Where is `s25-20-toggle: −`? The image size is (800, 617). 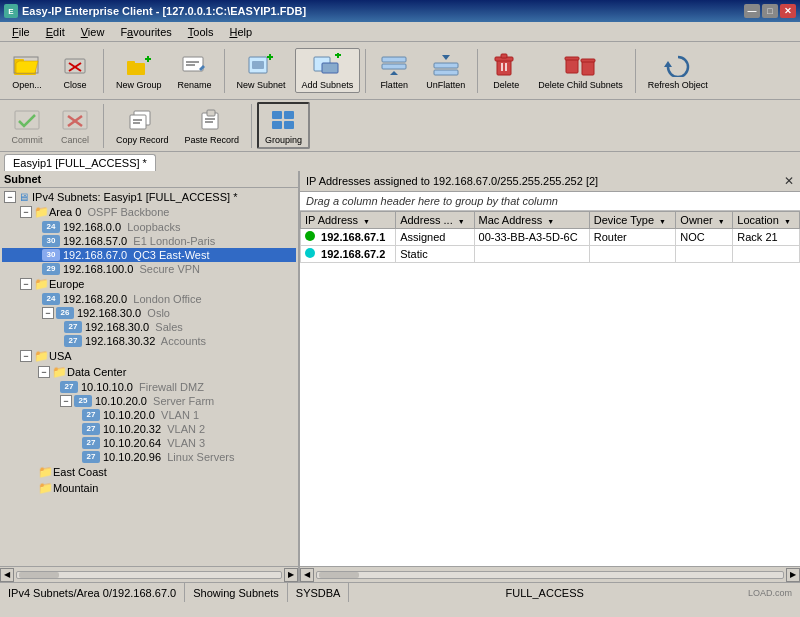
s25-20-toggle: − is located at coordinates (66, 401).